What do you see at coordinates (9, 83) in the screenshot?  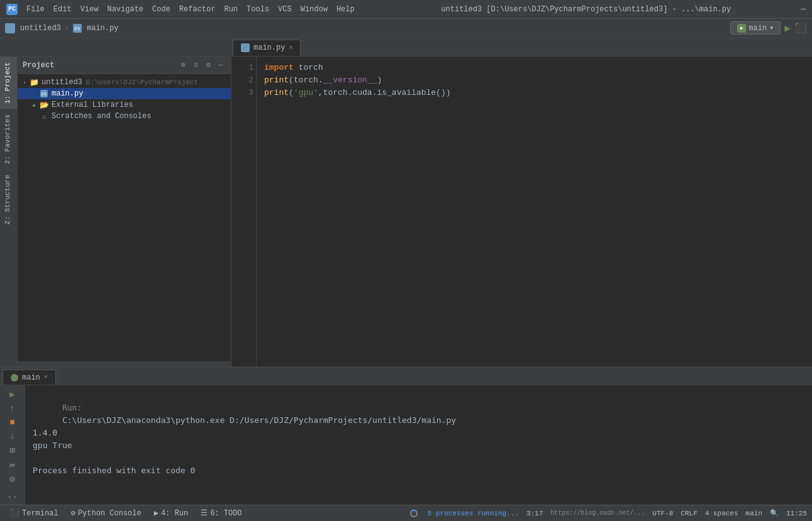 I see `sidebar-tab-project: 1: Project` at bounding box center [9, 83].